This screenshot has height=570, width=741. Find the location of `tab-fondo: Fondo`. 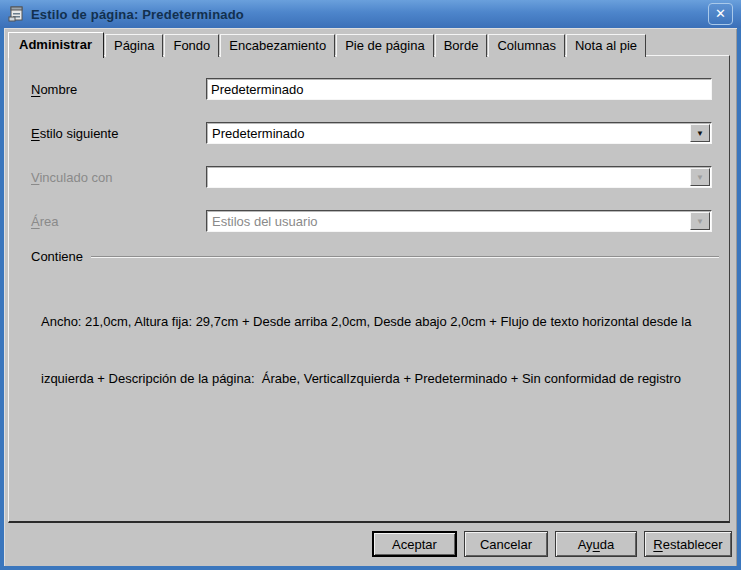

tab-fondo: Fondo is located at coordinates (192, 46).